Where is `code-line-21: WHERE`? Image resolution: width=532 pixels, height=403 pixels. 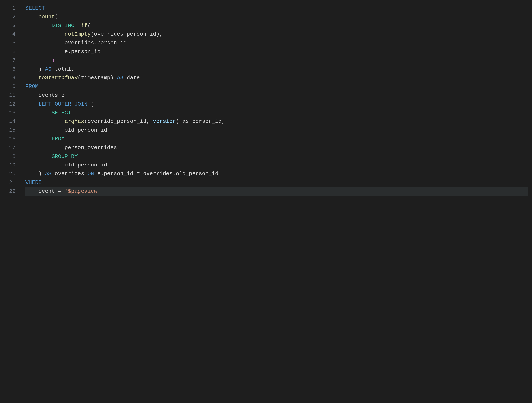
code-line-21: WHERE is located at coordinates (277, 183).